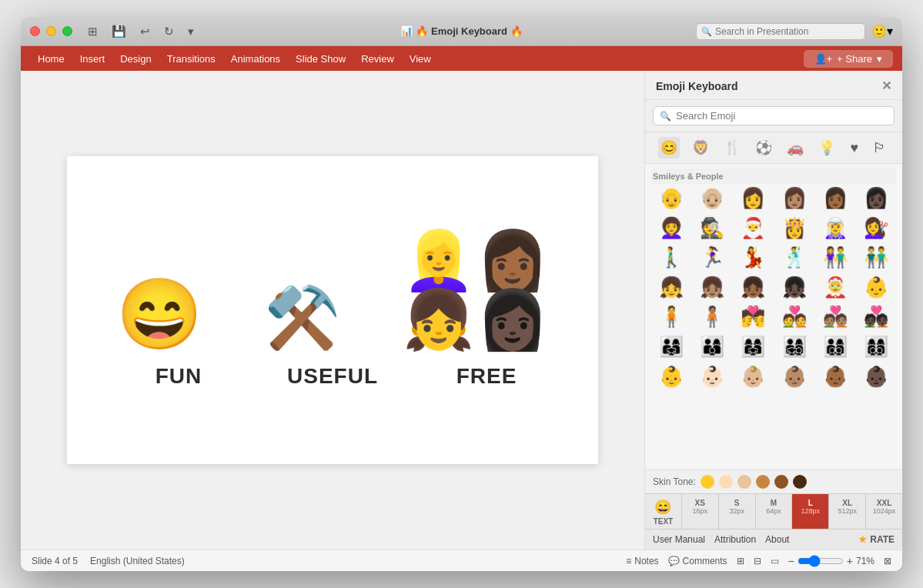 The width and height of the screenshot is (923, 588). What do you see at coordinates (774, 511) in the screenshot?
I see `size-m: M 64px` at bounding box center [774, 511].